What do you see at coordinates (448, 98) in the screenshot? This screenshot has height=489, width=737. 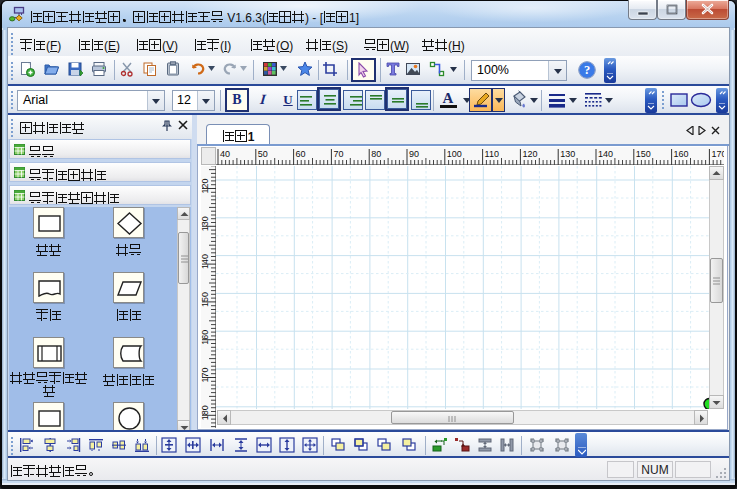 I see `svg-text: A` at bounding box center [448, 98].